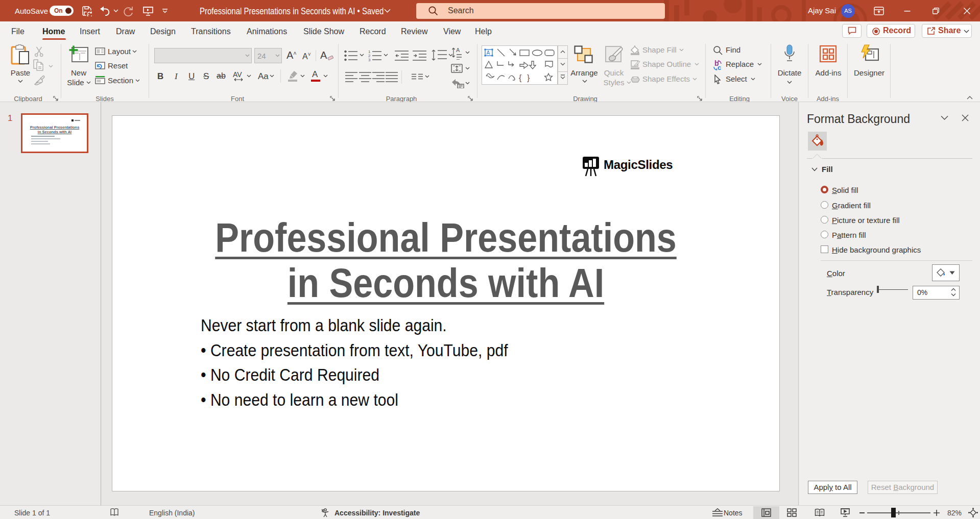 The width and height of the screenshot is (980, 519). I want to click on svg-text: 3, so click(370, 60).